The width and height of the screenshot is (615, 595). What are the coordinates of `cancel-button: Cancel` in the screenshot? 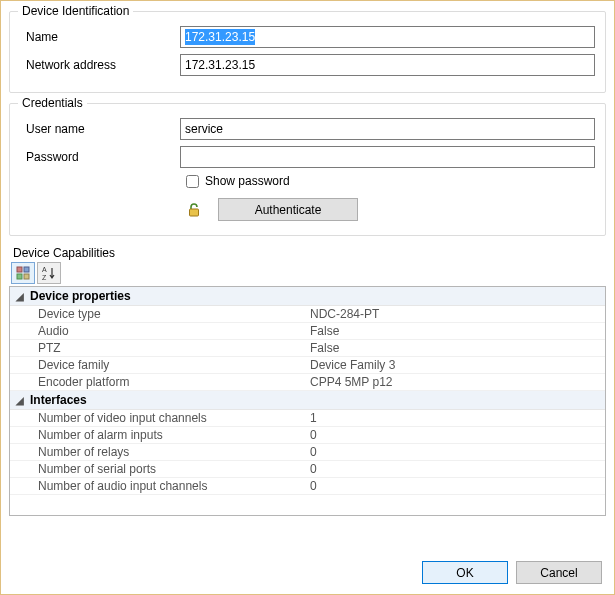 It's located at (559, 572).